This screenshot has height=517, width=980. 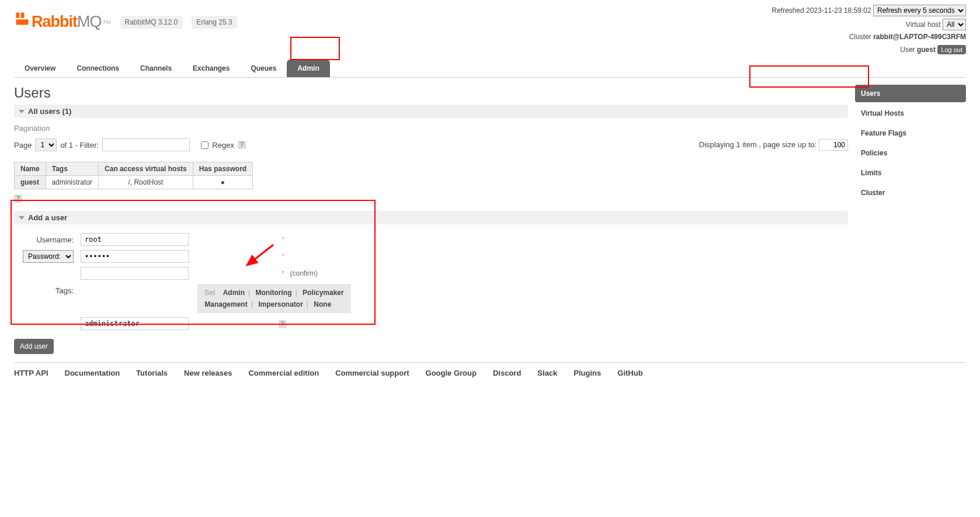 I want to click on section-all-users: All users (1), so click(x=431, y=111).